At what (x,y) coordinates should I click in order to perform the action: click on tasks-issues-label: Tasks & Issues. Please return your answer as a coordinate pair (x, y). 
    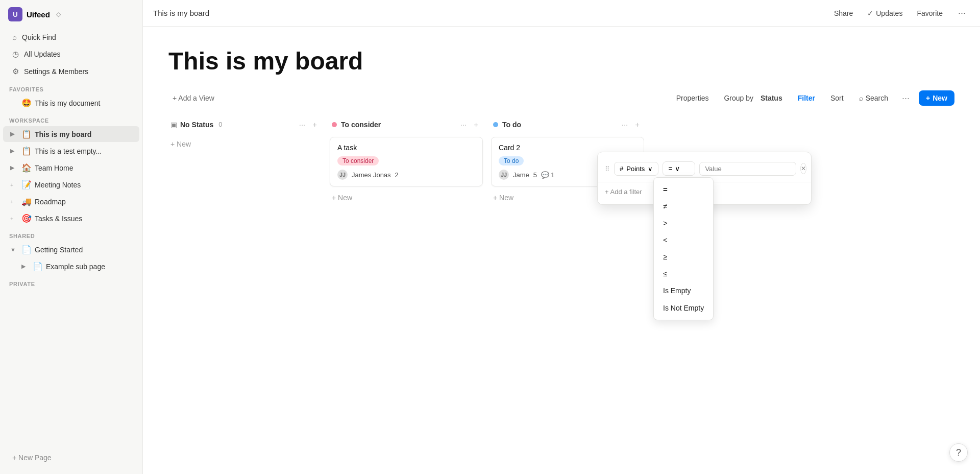
    Looking at the image, I should click on (58, 219).